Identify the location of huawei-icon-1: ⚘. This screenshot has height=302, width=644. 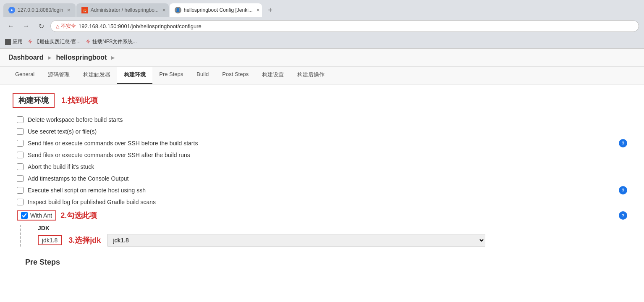
(30, 42).